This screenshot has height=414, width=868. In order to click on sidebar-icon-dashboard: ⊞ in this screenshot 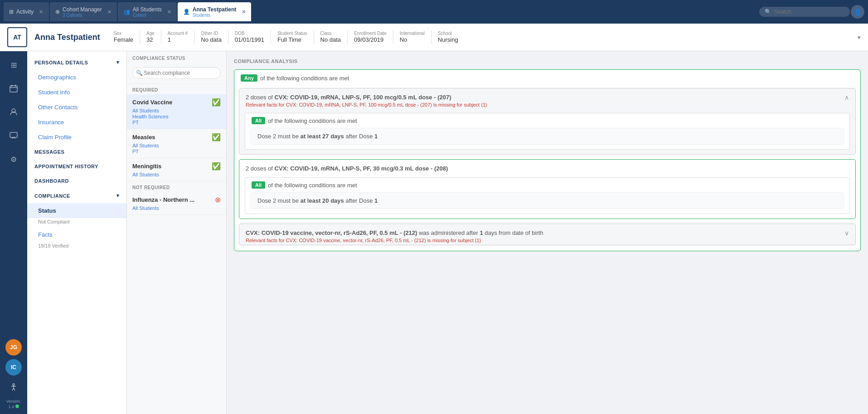, I will do `click(14, 65)`.